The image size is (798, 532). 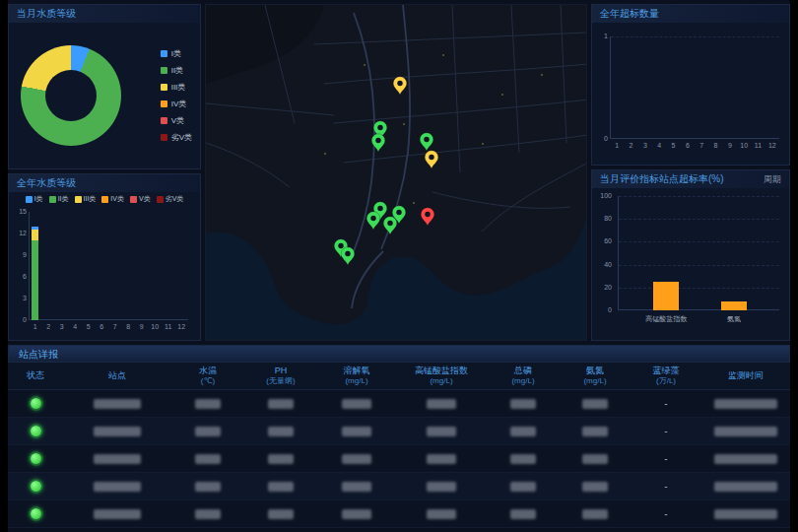 What do you see at coordinates (86, 199) in the screenshot?
I see `annual-legend-item: III类` at bounding box center [86, 199].